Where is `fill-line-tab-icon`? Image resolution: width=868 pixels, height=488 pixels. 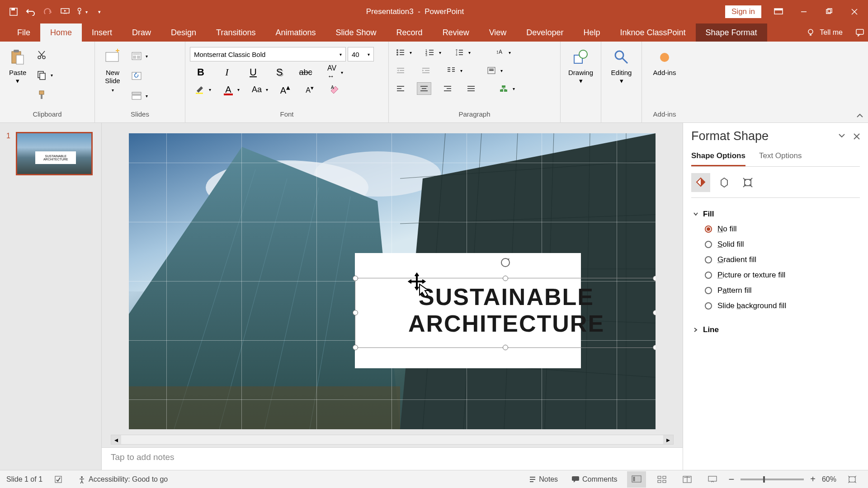
fill-line-tab-icon is located at coordinates (701, 183).